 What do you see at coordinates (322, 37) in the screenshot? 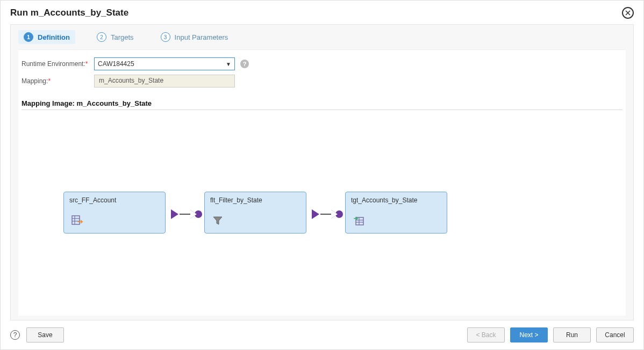
I see `wizard-tabs: 1 Definition 2 Targets 3 Input Parameter…` at bounding box center [322, 37].